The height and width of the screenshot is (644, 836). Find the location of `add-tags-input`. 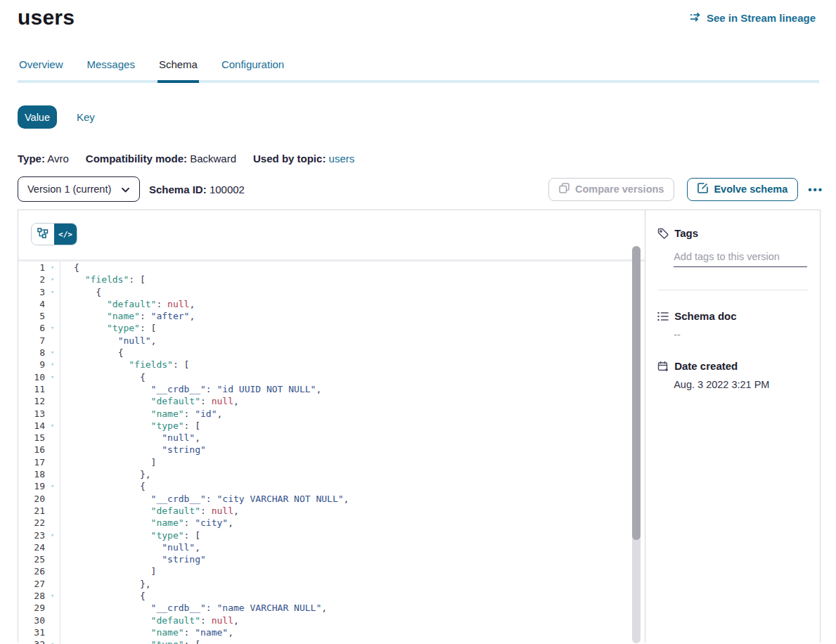

add-tags-input is located at coordinates (740, 258).